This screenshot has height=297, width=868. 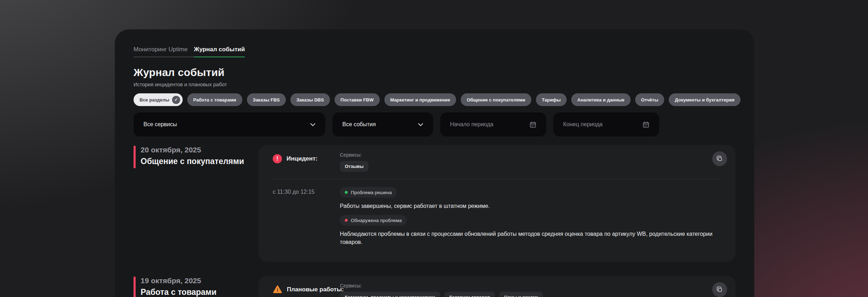 What do you see at coordinates (266, 100) in the screenshot?
I see `section-chip: Заказы FBS ✓` at bounding box center [266, 100].